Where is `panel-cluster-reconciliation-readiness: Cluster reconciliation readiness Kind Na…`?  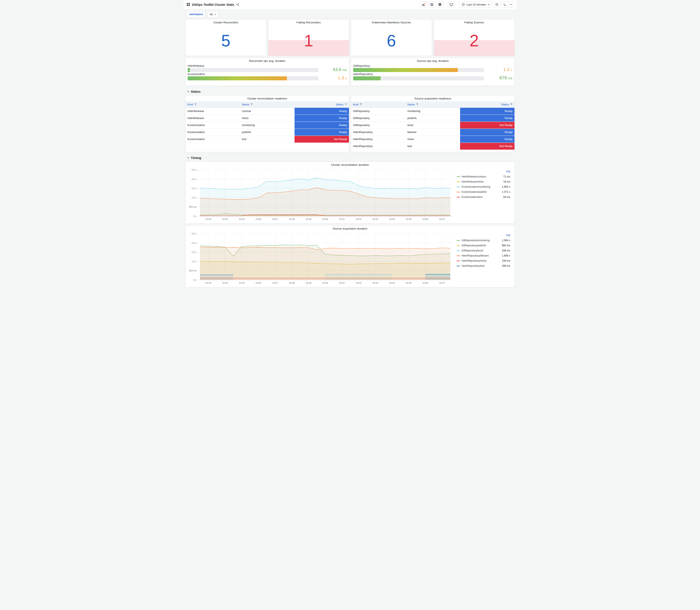 panel-cluster-reconciliation-readiness: Cluster reconciliation readiness Kind Na… is located at coordinates (267, 124).